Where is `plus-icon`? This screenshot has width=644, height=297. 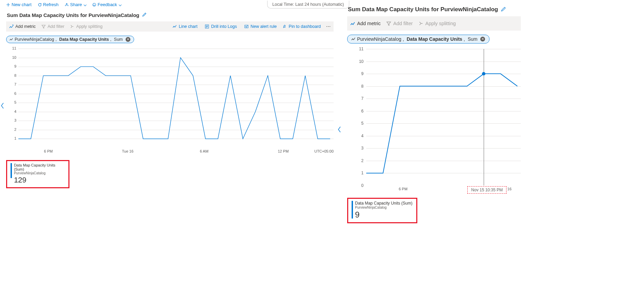 plus-icon is located at coordinates (8, 5).